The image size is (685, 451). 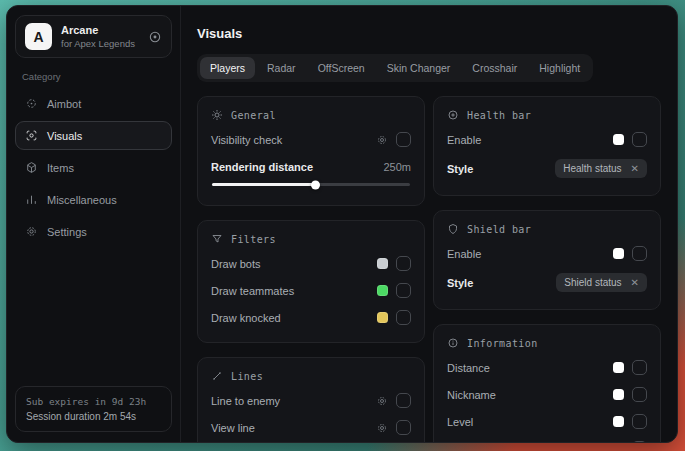 What do you see at coordinates (547, 394) in the screenshot?
I see `row-nickname: Nickname` at bounding box center [547, 394].